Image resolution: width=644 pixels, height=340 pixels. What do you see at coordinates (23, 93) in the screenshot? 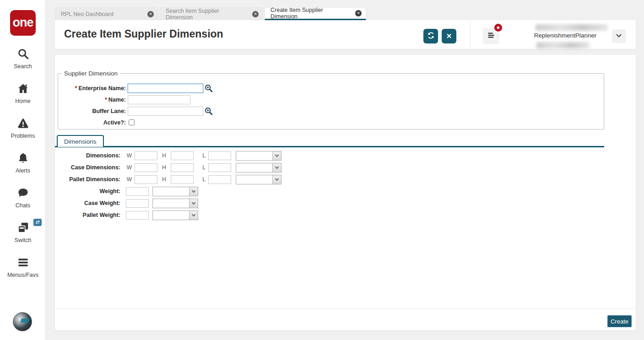
I see `sidebar-item-home: Home` at bounding box center [23, 93].